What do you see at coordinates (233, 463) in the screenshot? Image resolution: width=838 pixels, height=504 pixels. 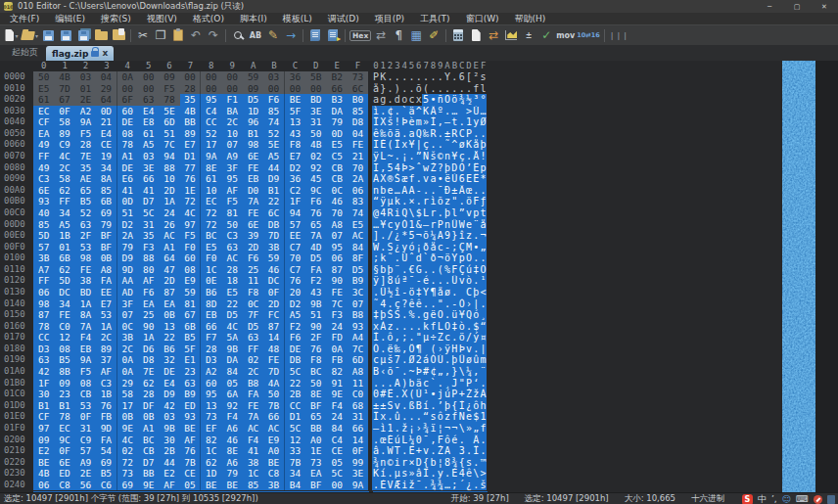 I see `hex-byte: A6` at bounding box center [233, 463].